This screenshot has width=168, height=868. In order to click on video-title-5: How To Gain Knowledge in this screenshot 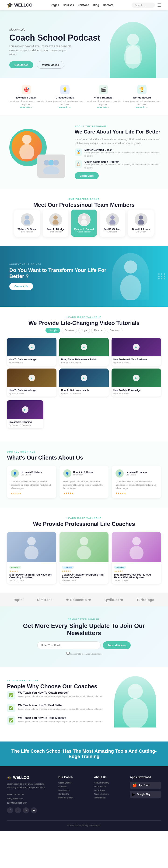, I will do `click(136, 390)`.